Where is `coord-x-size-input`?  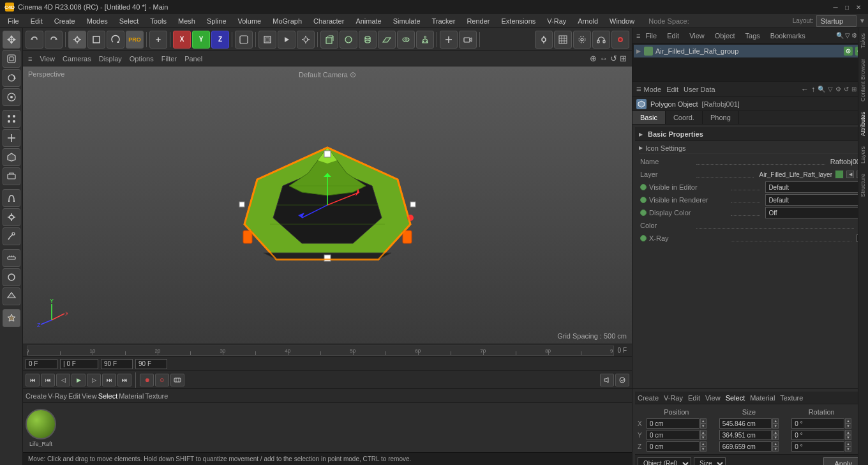
coord-x-size-input is located at coordinates (745, 423).